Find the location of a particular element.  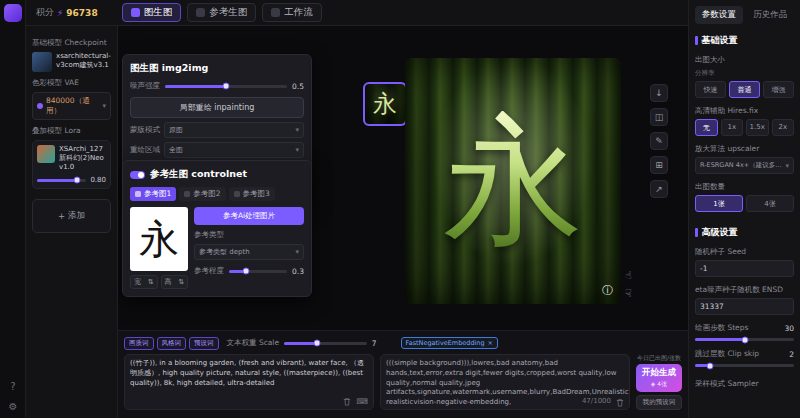

height-stepper: 高 ⇅ is located at coordinates (175, 282).